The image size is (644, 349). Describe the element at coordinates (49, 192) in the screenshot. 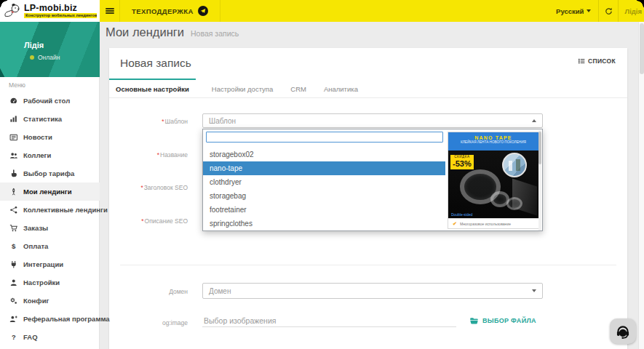

I see `sidebar-item-my-landings: Мои лендинги` at that location.